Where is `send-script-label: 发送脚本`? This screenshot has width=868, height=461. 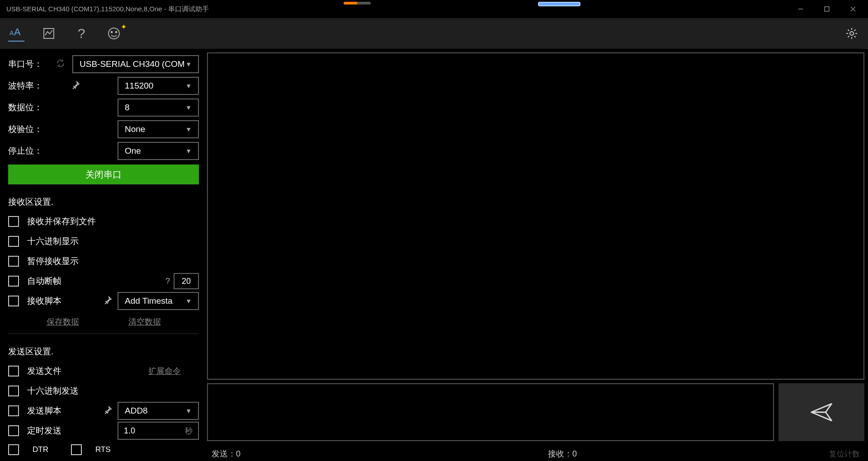 send-script-label: 发送脚本 is located at coordinates (44, 411).